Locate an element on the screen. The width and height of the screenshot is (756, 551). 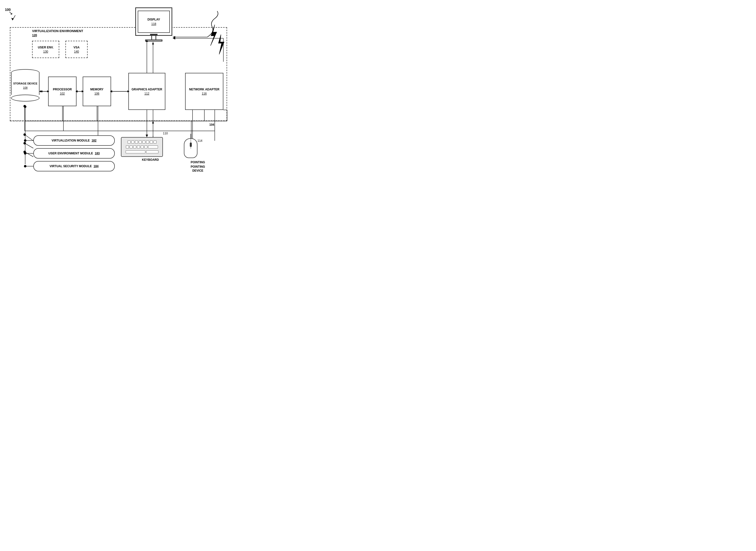
keyboard-label: KEYBOARD is located at coordinates (151, 160).